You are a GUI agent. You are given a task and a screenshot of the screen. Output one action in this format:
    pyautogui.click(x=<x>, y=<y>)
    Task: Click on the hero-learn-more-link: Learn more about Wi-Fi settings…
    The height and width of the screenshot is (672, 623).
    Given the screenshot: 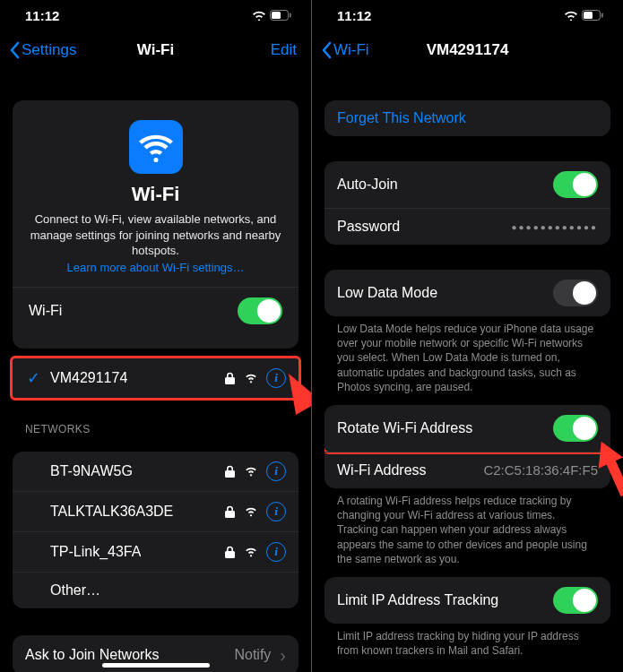 What is the action you would take?
    pyautogui.click(x=156, y=267)
    